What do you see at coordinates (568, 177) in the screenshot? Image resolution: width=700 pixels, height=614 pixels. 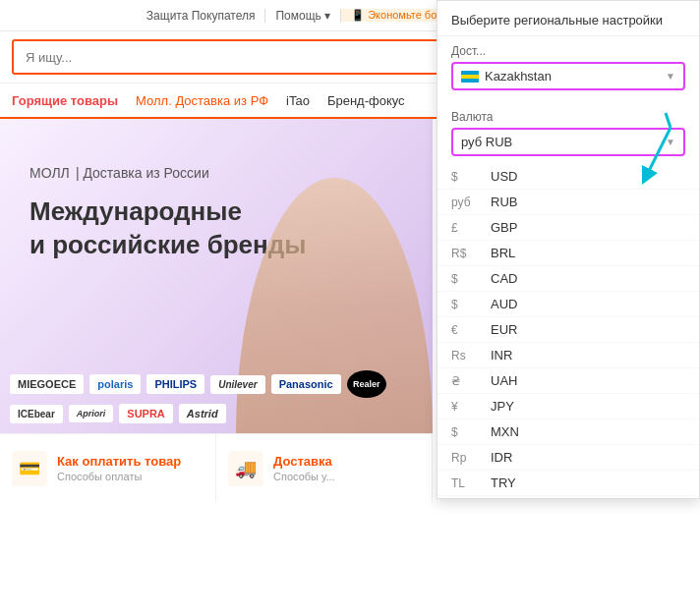 I see `currency-option-usd: $USD` at bounding box center [568, 177].